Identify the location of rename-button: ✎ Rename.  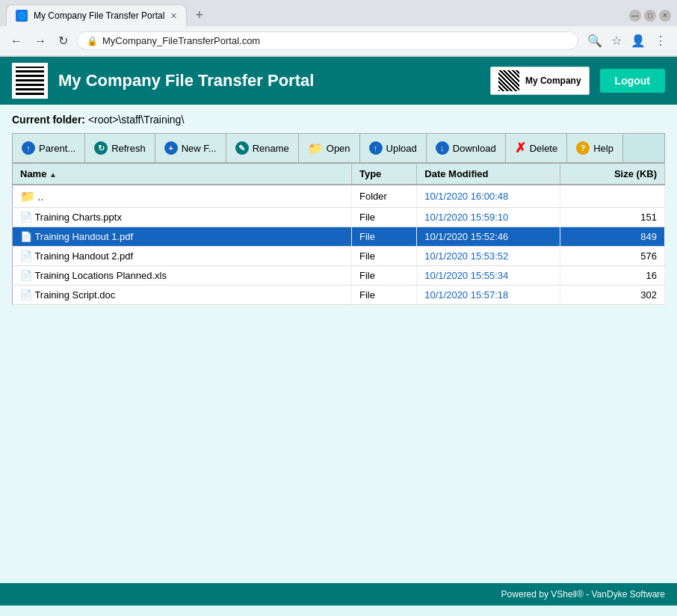
(263, 148).